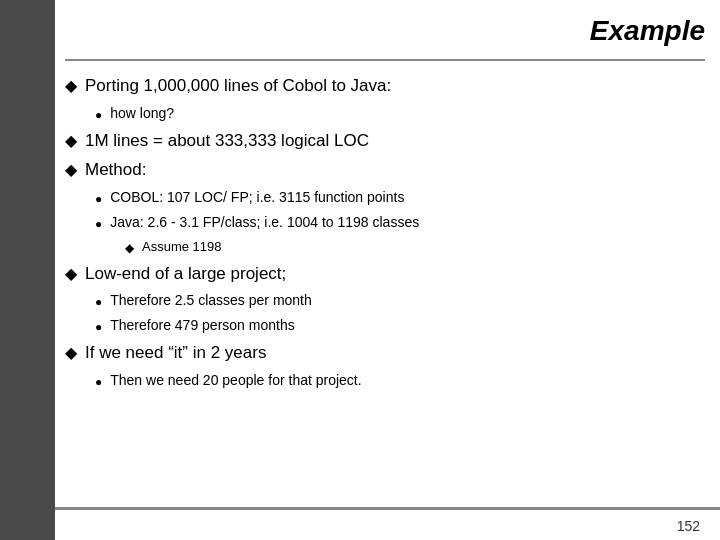  Describe the element at coordinates (388, 508) in the screenshot. I see `bottom-border` at that location.